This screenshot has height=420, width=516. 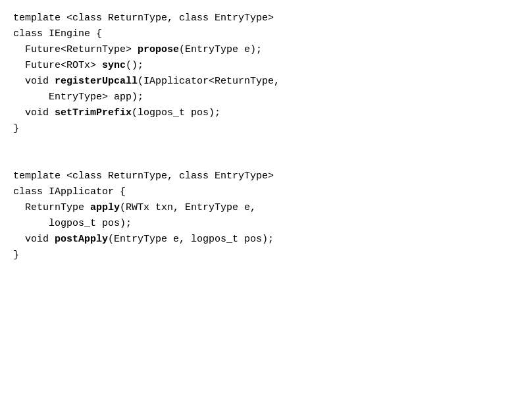 I want to click on line-b1l2: class IEngine {, so click(x=258, y=34).